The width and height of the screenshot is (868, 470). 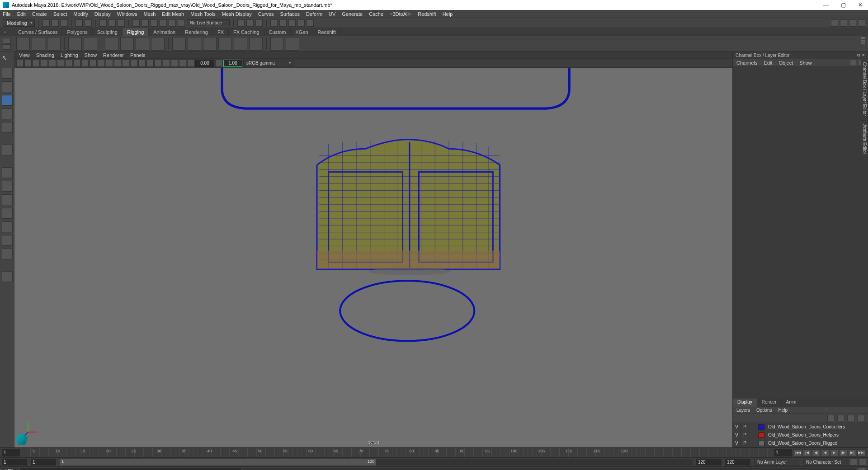 I want to click on step-forward-key-button: ▶|, so click(x=852, y=453).